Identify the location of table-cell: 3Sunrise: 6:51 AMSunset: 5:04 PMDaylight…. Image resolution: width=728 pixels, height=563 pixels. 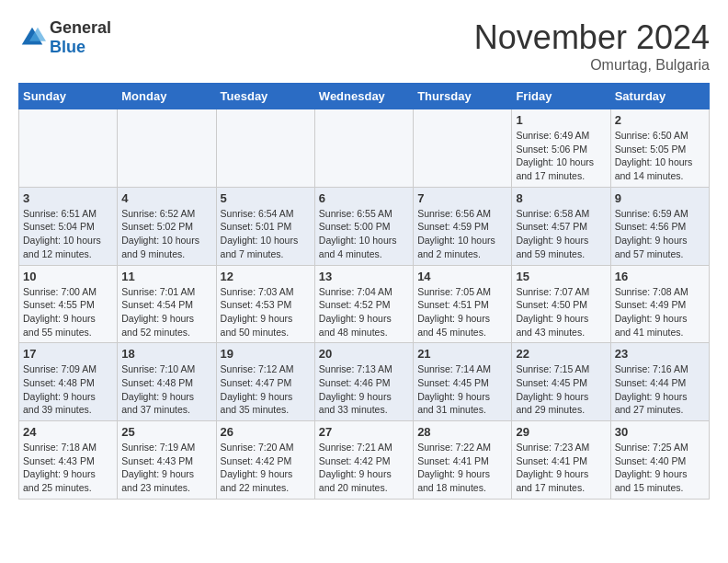
(68, 226).